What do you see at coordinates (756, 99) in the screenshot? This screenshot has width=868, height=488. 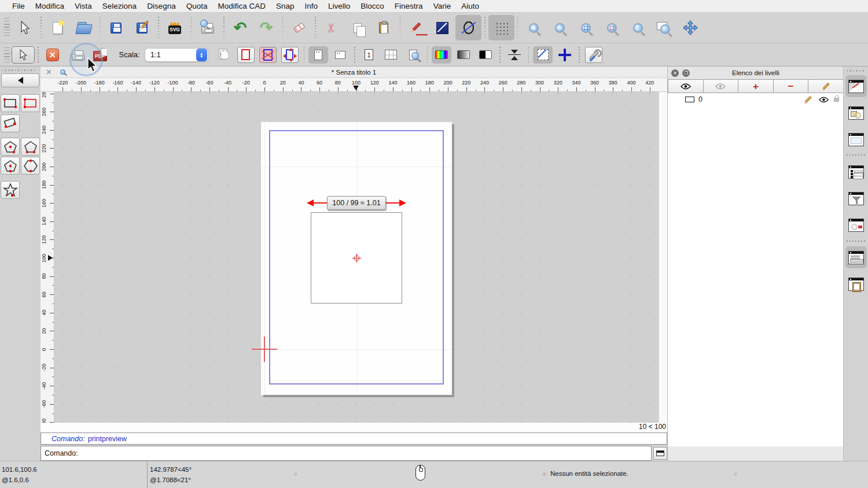 I see `layer-row: 0` at bounding box center [756, 99].